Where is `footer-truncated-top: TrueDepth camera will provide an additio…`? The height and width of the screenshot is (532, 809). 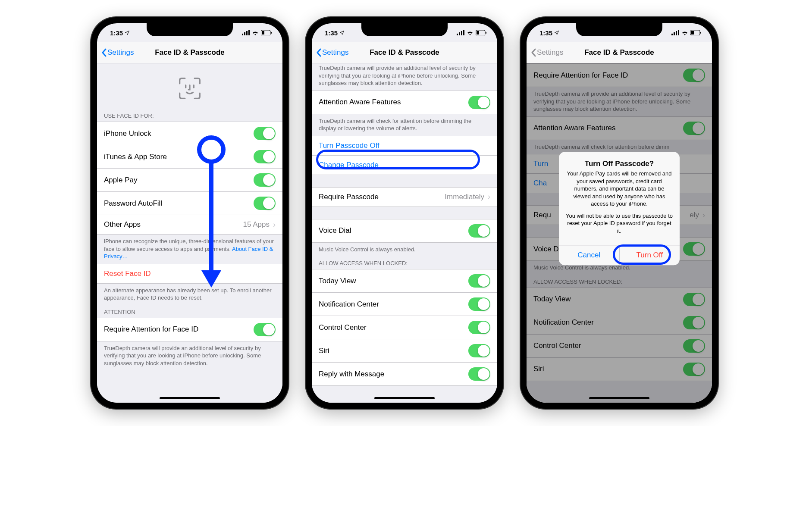
footer-truncated-top: TrueDepth camera will provide an additio… is located at coordinates (404, 77).